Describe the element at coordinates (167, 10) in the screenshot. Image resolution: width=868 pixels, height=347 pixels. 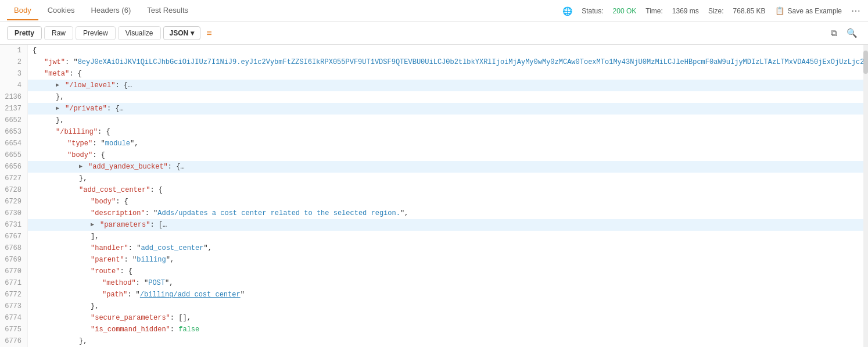
I see `tab-test-results: Test Results` at that location.